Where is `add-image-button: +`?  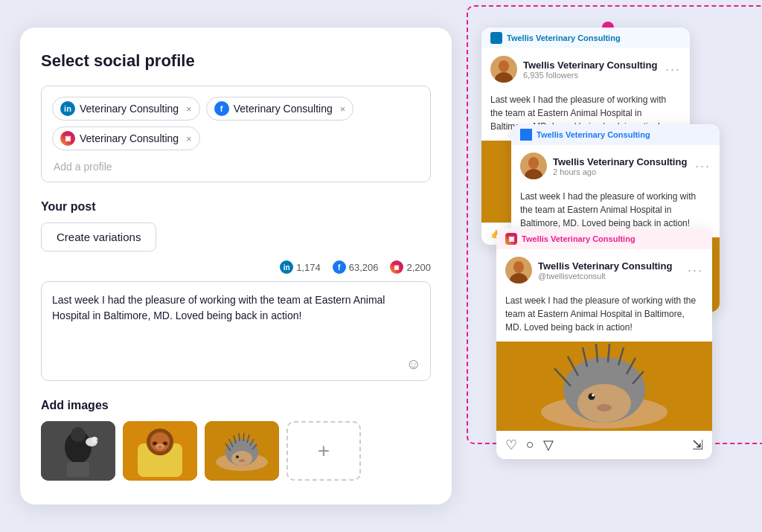 add-image-button: + is located at coordinates (324, 451).